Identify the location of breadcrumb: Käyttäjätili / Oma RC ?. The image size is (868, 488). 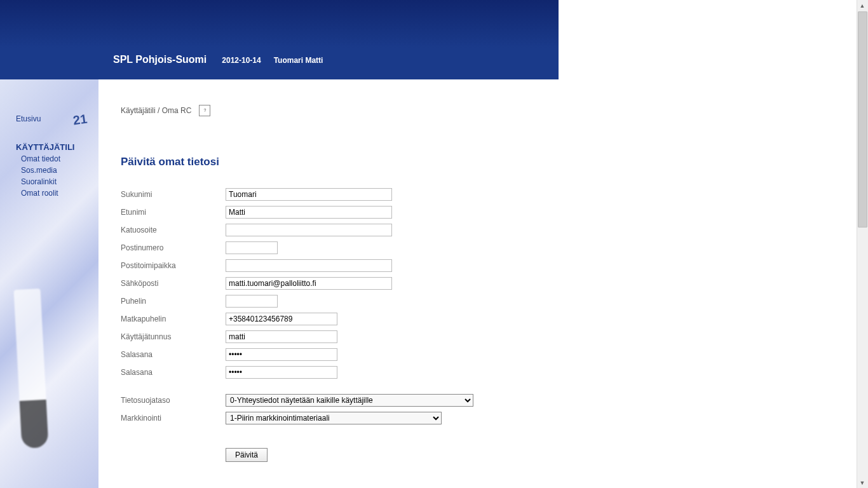
(339, 111).